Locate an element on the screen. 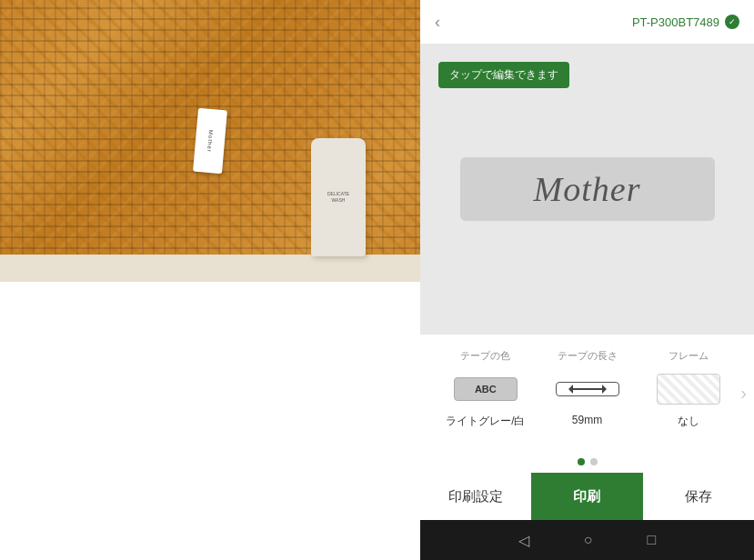  print-settings-button: 印刷設定 is located at coordinates (476, 496).